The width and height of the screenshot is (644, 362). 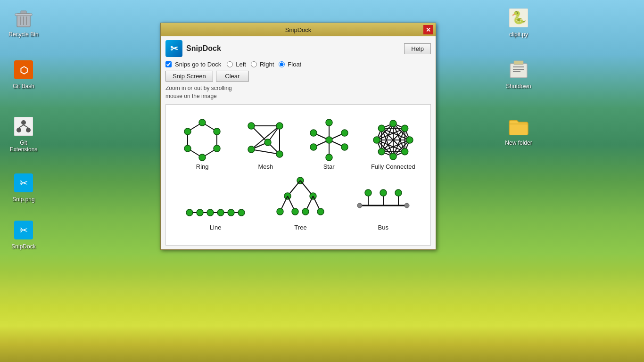 What do you see at coordinates (418, 49) in the screenshot?
I see `help-button: Help` at bounding box center [418, 49].